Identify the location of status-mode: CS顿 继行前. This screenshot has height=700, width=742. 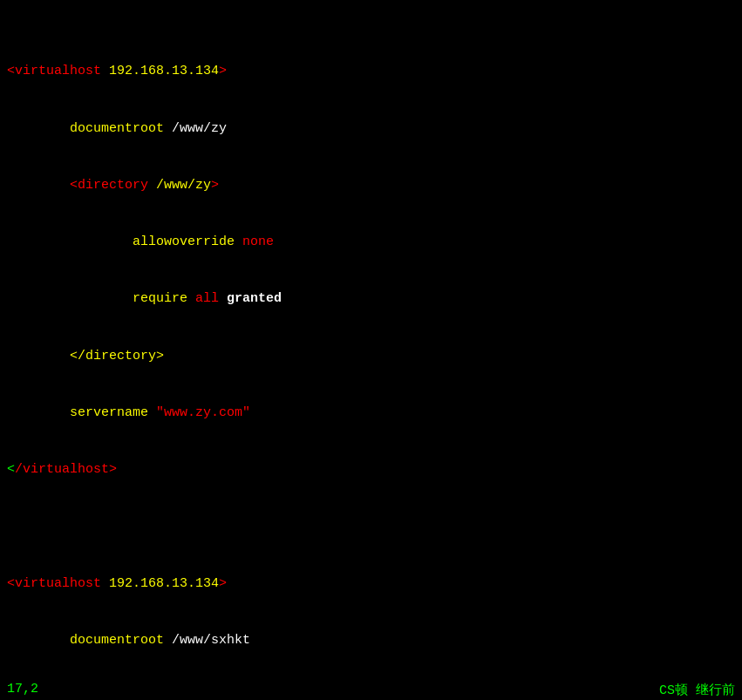
(698, 690).